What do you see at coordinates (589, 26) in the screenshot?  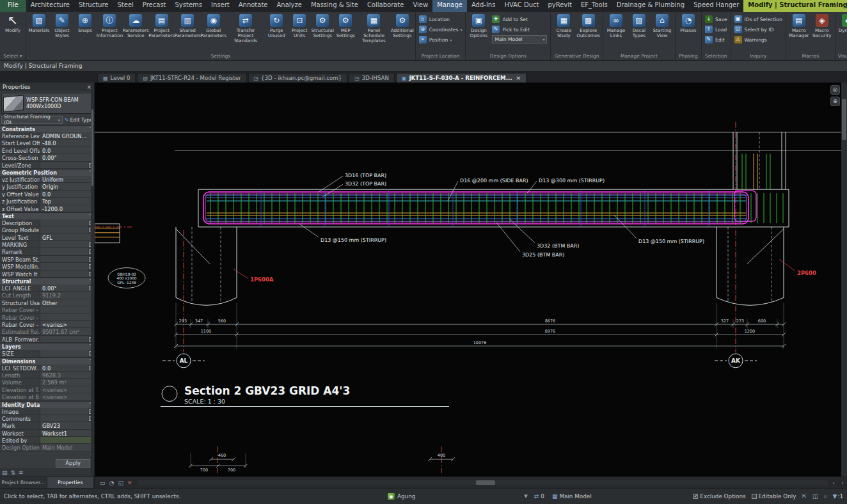 I see `tool-explore-outcomes: ▩Explore Outcomes` at bounding box center [589, 26].